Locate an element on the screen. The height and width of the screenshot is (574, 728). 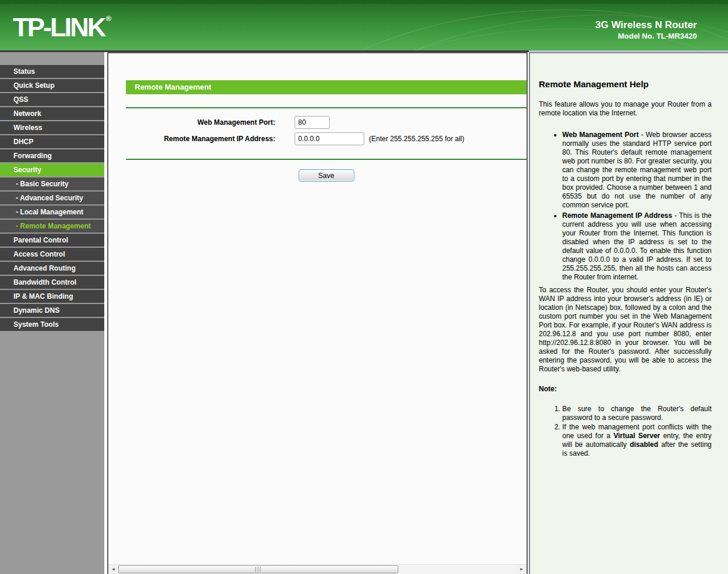
sidebar-item-network: Network is located at coordinates (52, 114).